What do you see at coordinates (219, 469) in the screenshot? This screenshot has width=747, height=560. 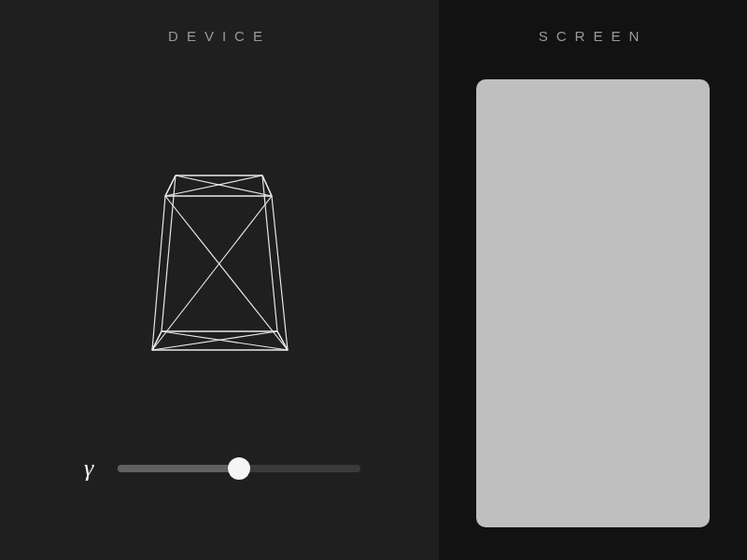 I see `gamma-slider-row: γ` at bounding box center [219, 469].